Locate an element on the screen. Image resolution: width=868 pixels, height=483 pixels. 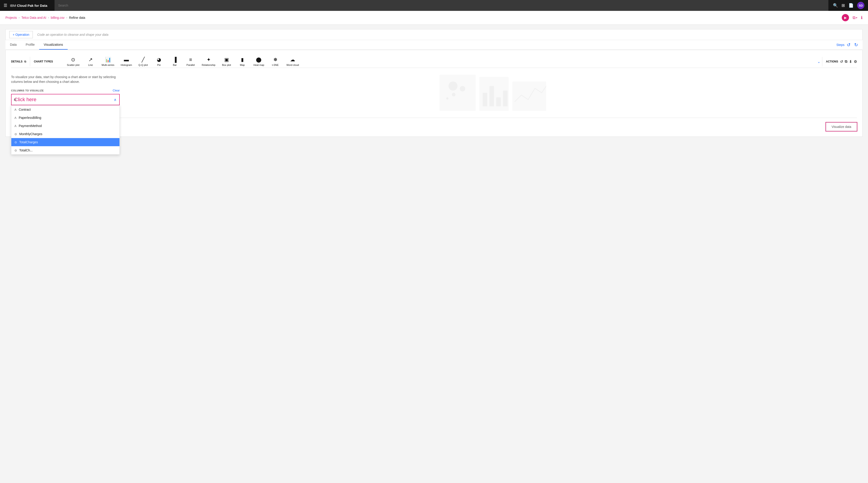
chart-type-scatter: ⊙ Scatter plot is located at coordinates (73, 62).